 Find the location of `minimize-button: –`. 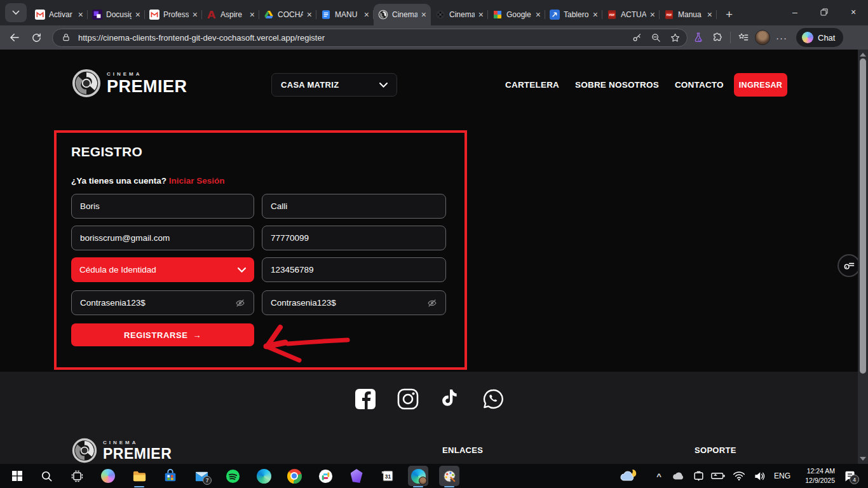

minimize-button: – is located at coordinates (795, 12).